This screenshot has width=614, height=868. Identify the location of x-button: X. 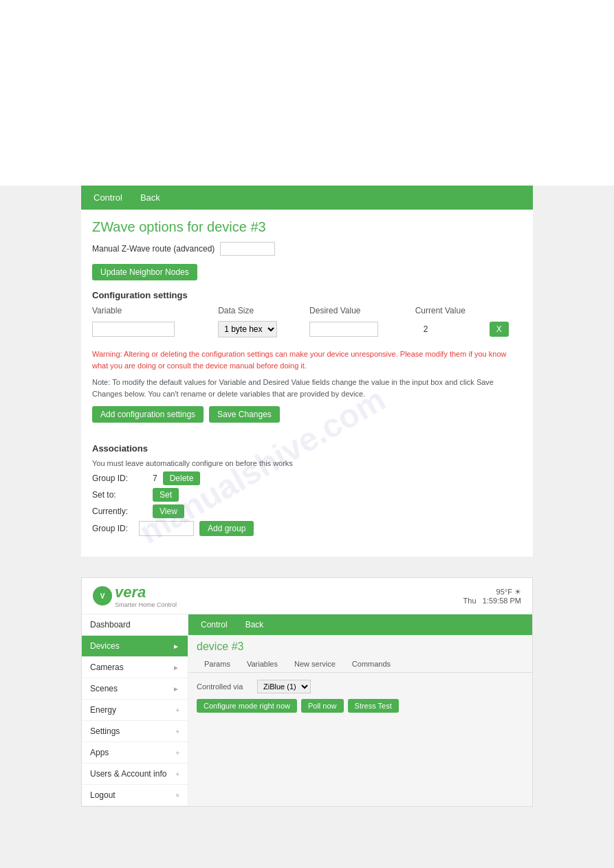
(499, 329).